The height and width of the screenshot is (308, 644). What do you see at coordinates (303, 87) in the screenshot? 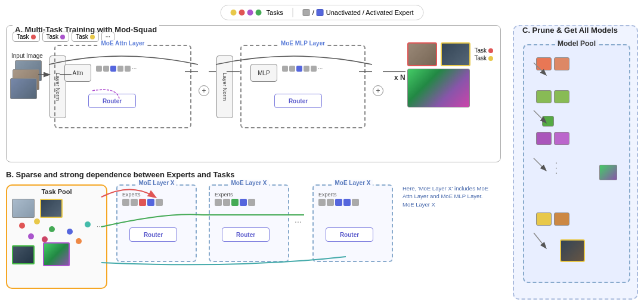
I see `moe-mlp-box: MoE MLP Layer MLP ··· Router` at bounding box center [303, 87].